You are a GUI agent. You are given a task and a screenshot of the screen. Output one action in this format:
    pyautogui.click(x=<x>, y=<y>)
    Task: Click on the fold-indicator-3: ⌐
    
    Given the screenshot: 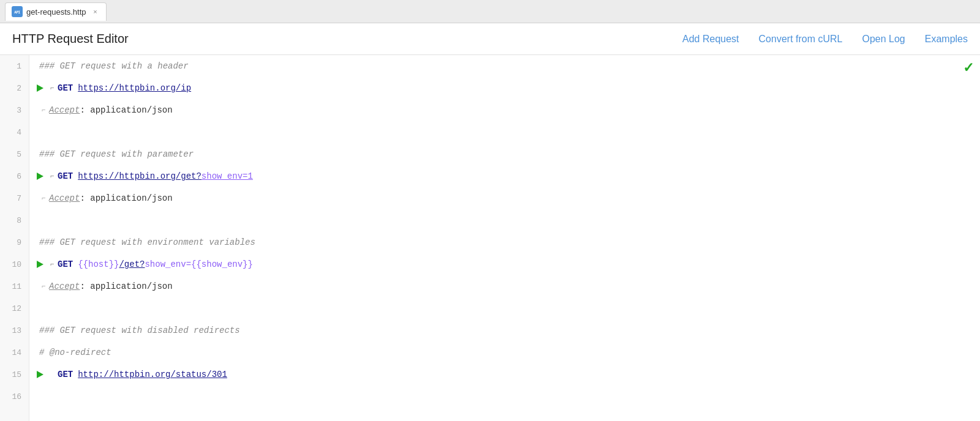 What is the action you would take?
    pyautogui.click(x=43, y=110)
    